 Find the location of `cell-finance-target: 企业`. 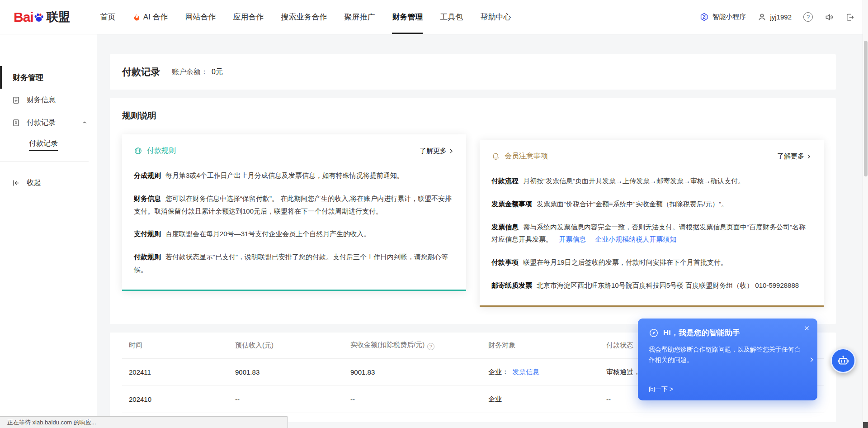

cell-finance-target: 企业 is located at coordinates (541, 399).